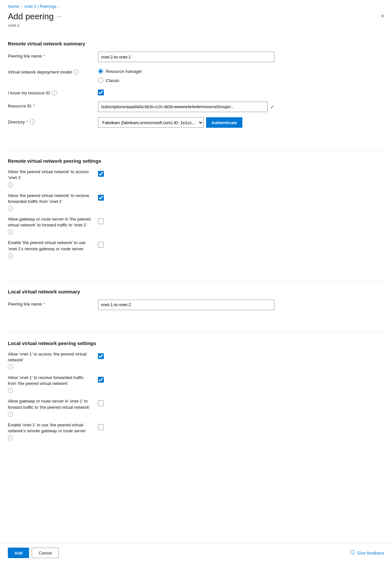  I want to click on title-row: Add peering ···, so click(35, 16).